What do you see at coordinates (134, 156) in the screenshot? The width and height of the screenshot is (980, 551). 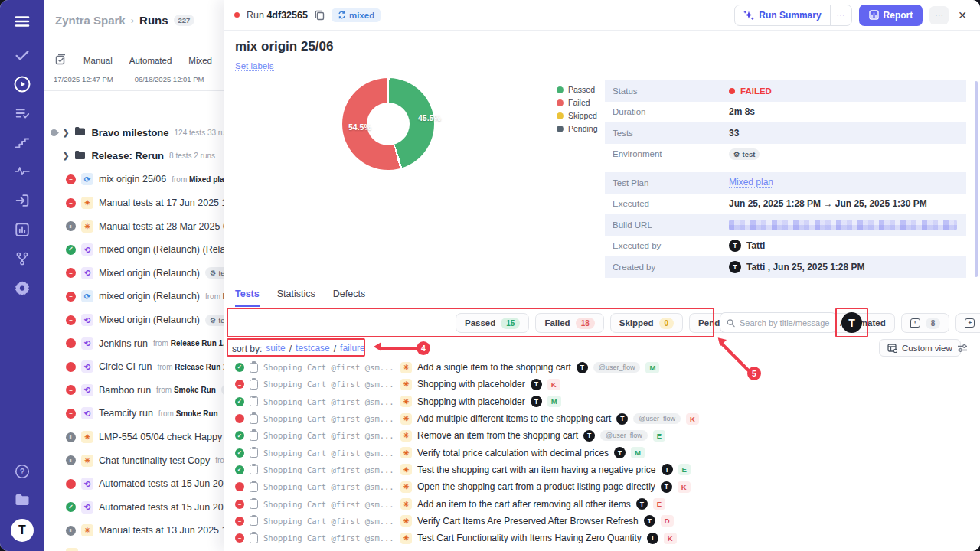 I see `tree-folder-row: ❯Release: Rerun8 tests 2 runs` at bounding box center [134, 156].